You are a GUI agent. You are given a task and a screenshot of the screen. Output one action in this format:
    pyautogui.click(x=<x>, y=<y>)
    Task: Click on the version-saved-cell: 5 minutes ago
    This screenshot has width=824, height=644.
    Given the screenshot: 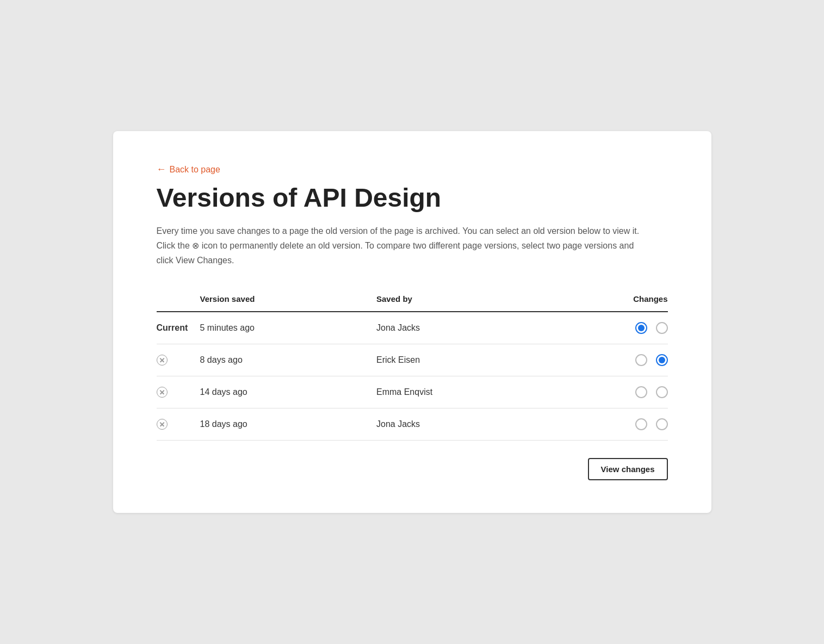 What is the action you would take?
    pyautogui.click(x=288, y=328)
    